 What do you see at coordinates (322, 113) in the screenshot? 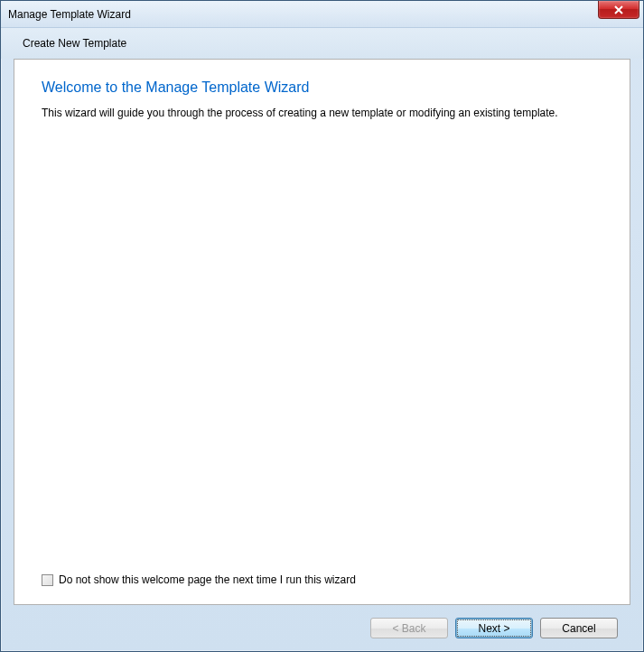
I see `welcome-text: This wizard will guide you through the p…` at bounding box center [322, 113].